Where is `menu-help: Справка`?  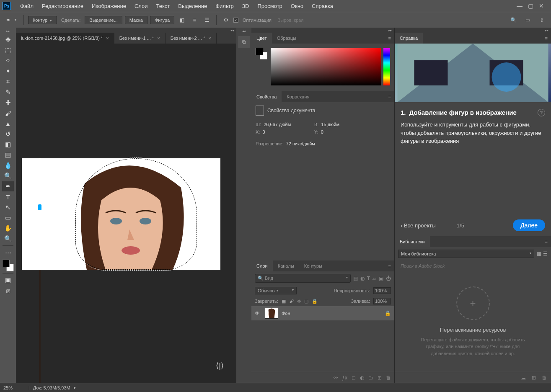 menu-help: Справка is located at coordinates (323, 6).